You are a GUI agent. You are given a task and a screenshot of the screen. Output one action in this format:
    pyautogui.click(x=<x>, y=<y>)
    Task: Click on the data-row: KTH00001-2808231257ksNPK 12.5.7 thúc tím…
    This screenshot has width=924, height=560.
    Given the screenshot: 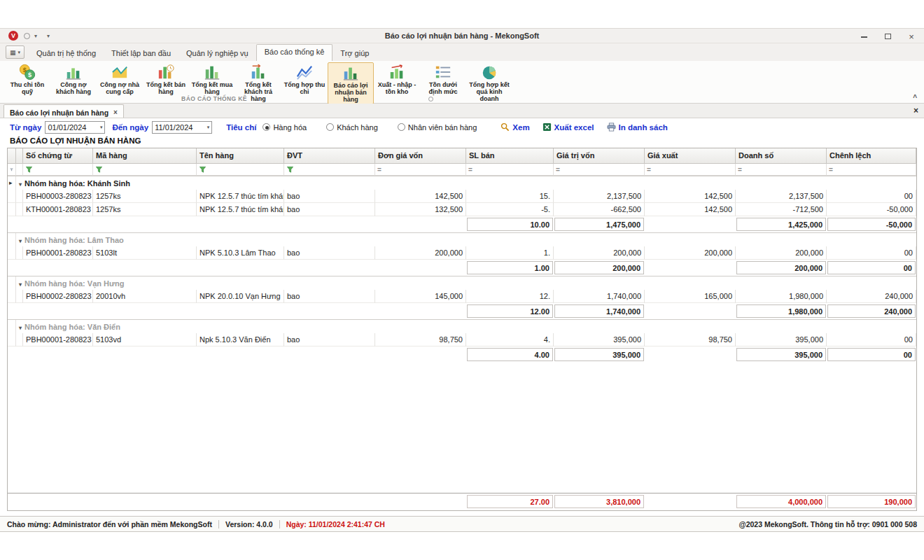 What is the action you would take?
    pyautogui.click(x=462, y=210)
    